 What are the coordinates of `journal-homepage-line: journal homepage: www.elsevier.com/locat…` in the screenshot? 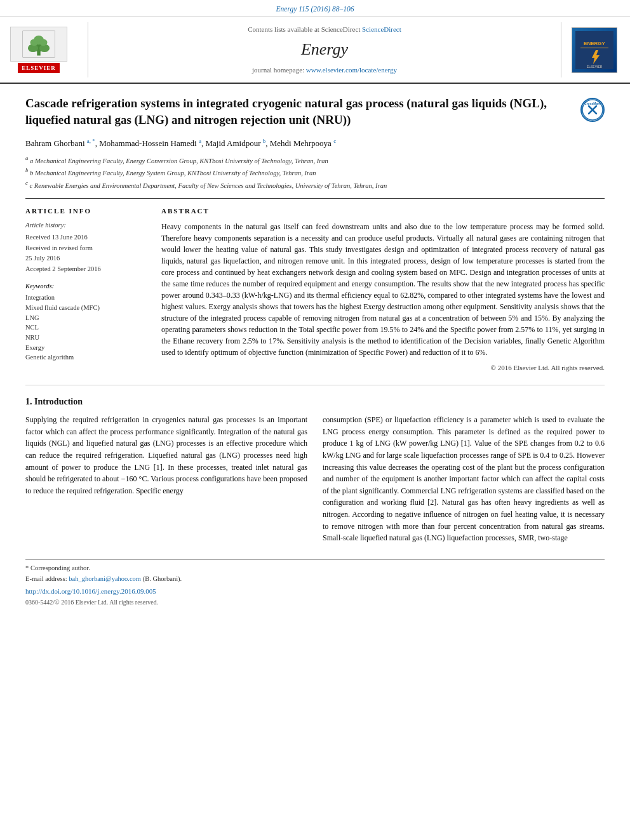 It's located at (325, 70).